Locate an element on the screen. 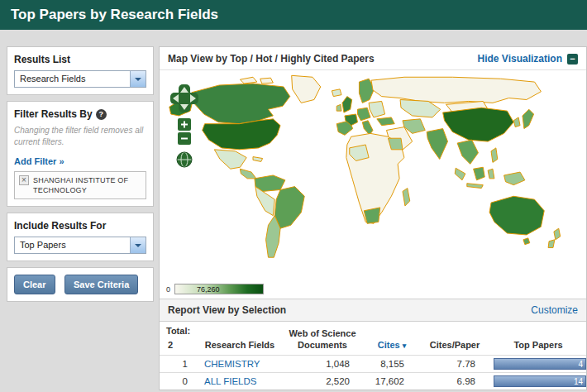 The image size is (587, 392). map-controls is located at coordinates (184, 127).